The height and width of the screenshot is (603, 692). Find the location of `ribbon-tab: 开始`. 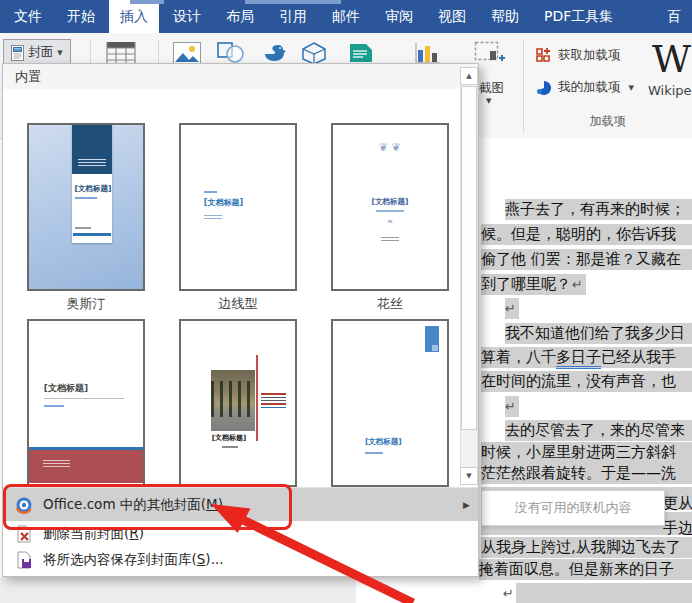

ribbon-tab: 开始 is located at coordinates (81, 16).